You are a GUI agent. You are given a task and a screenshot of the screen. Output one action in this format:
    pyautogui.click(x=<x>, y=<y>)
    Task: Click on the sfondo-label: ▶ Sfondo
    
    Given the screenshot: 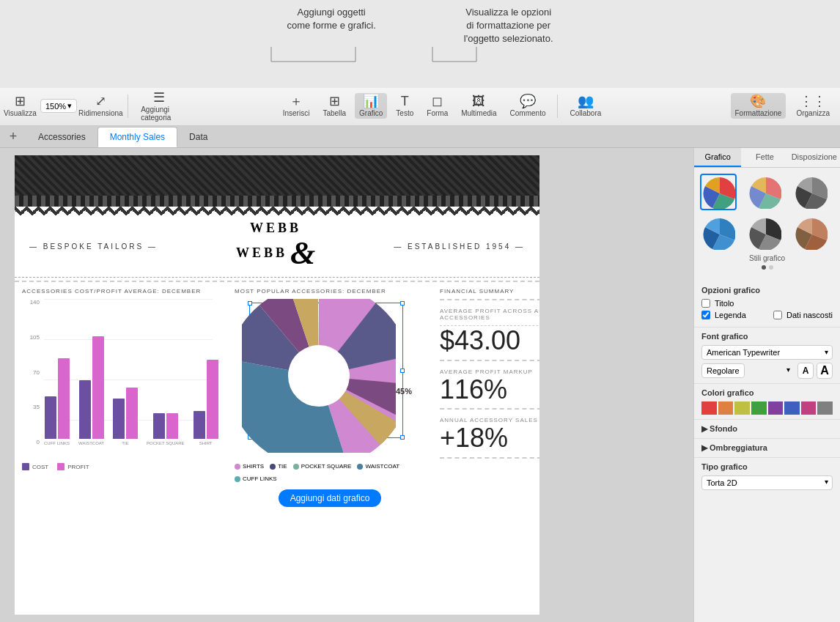 What is the action you would take?
    pyautogui.click(x=720, y=429)
    